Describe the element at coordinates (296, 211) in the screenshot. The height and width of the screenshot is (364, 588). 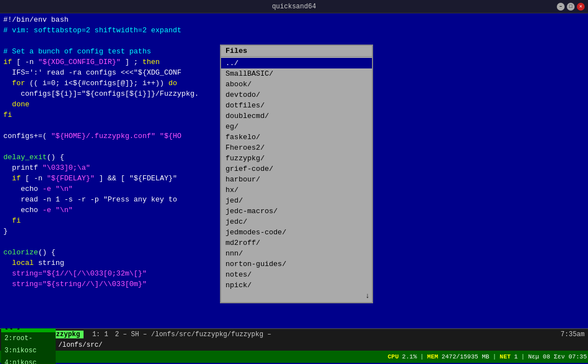
I see `file-list-item: jedc-macros/` at that location.